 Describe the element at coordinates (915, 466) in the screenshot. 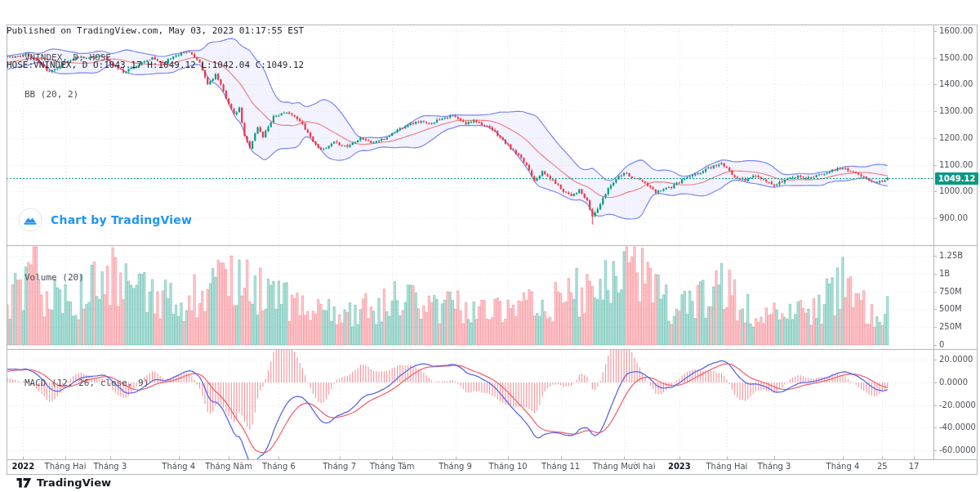

I see `month-label: 17` at that location.